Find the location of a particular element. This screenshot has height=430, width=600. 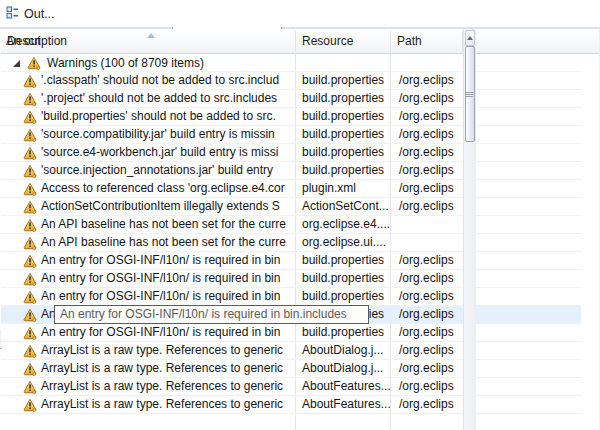

outline-icon is located at coordinates (12, 14).